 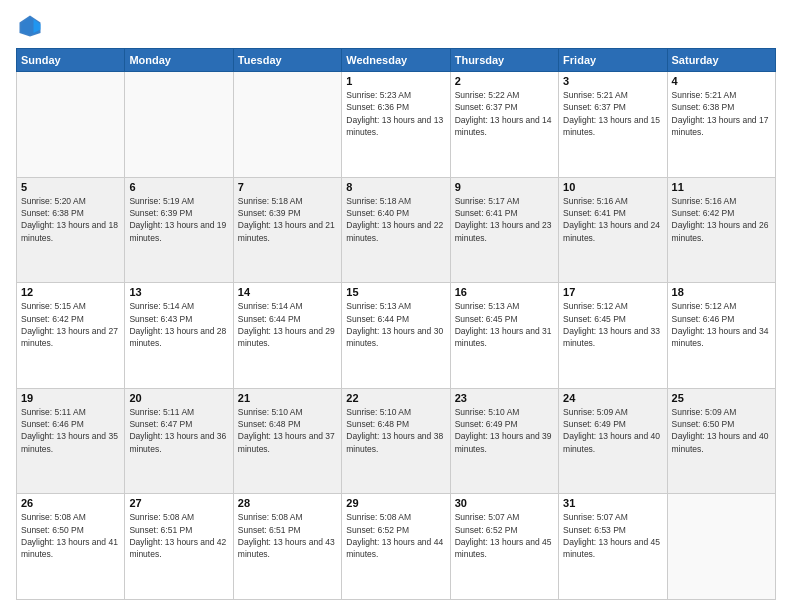 I want to click on day-info: Sunrise: 5:17 AMSunset: 6:41 PMDaylight:…, so click(x=504, y=220).